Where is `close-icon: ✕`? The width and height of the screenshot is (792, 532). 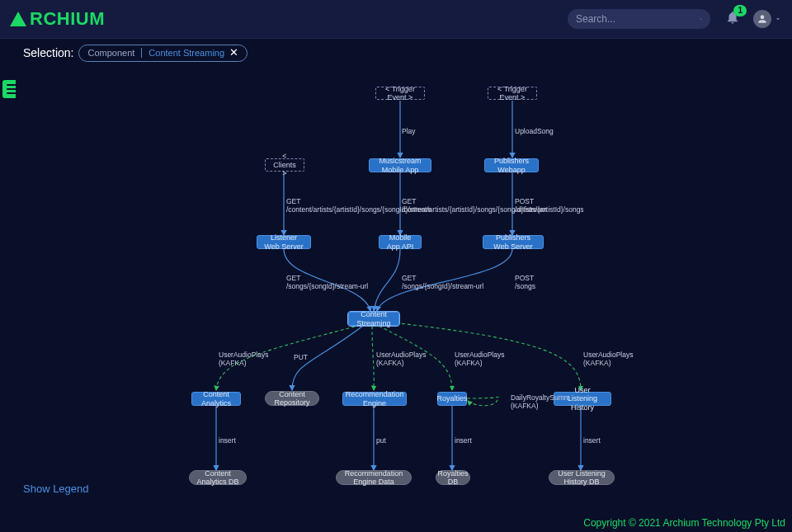
close-icon: ✕ is located at coordinates (234, 53).